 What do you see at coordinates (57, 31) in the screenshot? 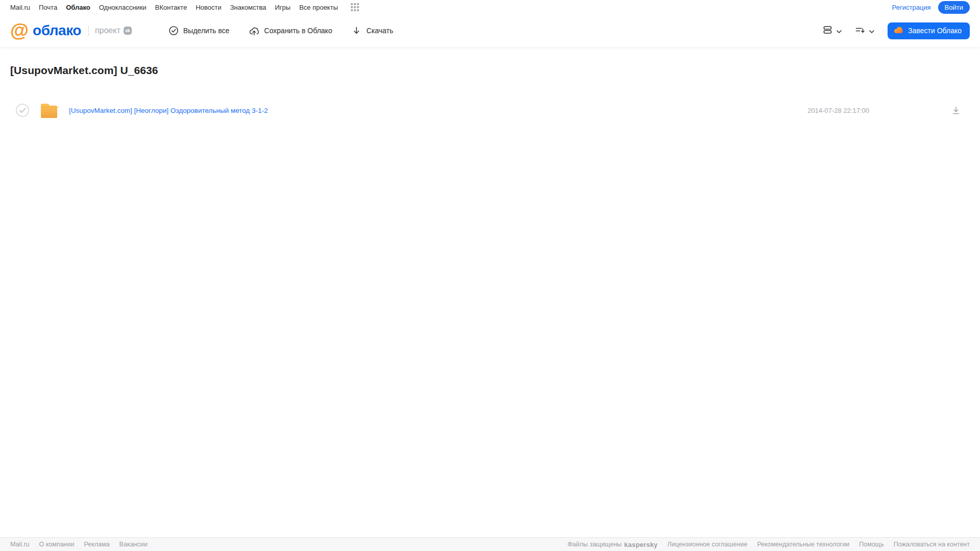
I see `logo-wordmark: облако` at bounding box center [57, 31].